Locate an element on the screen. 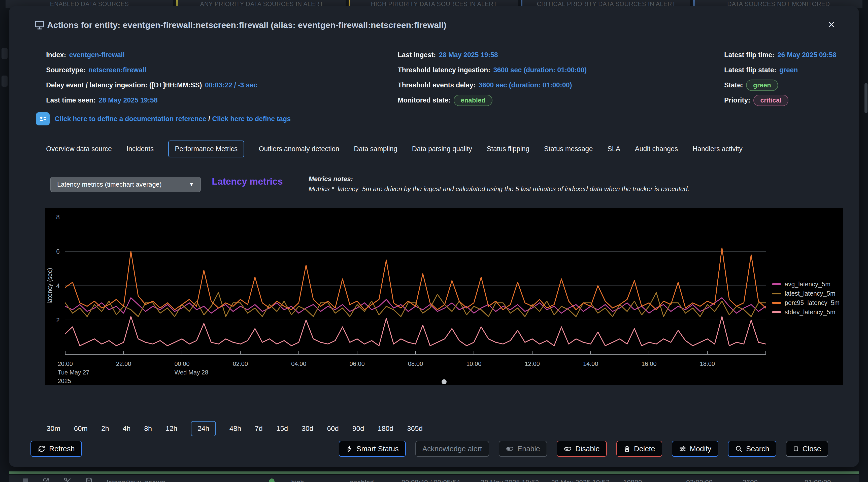 The image size is (868, 482). legend-item-avg_latency_5m: avg_latency_5m is located at coordinates (806, 284).